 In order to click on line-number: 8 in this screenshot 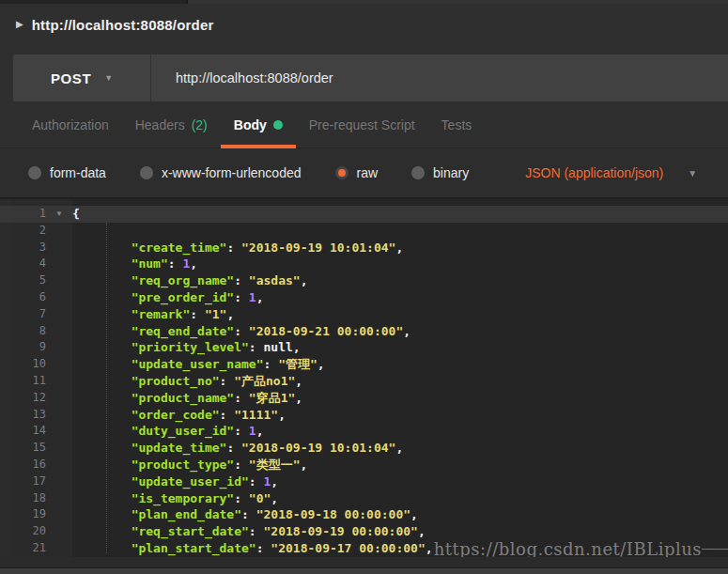, I will do `click(23, 332)`.